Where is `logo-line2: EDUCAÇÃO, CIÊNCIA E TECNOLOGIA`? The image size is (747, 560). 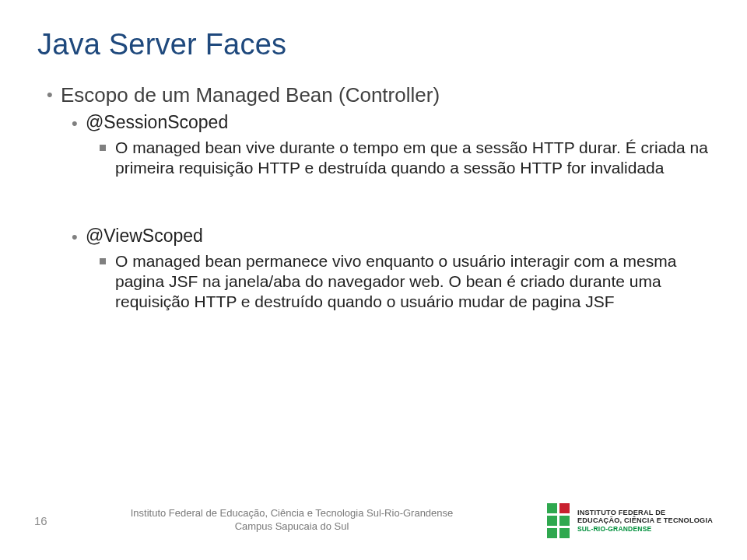 logo-line2: EDUCAÇÃO, CIÊNCIA E TECNOLOGIA is located at coordinates (645, 520).